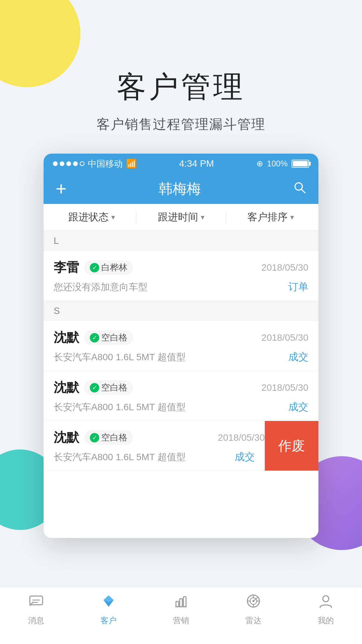  What do you see at coordinates (285, 388) in the screenshot?
I see `customer-date-shenmo-2: 2018/05/30` at bounding box center [285, 388].